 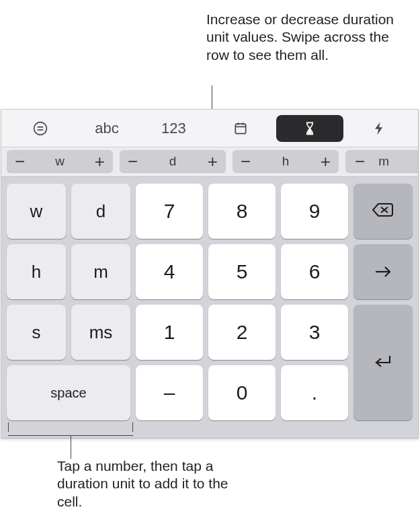 What do you see at coordinates (101, 332) in the screenshot?
I see `unit-key-milliseconds: ms` at bounding box center [101, 332].